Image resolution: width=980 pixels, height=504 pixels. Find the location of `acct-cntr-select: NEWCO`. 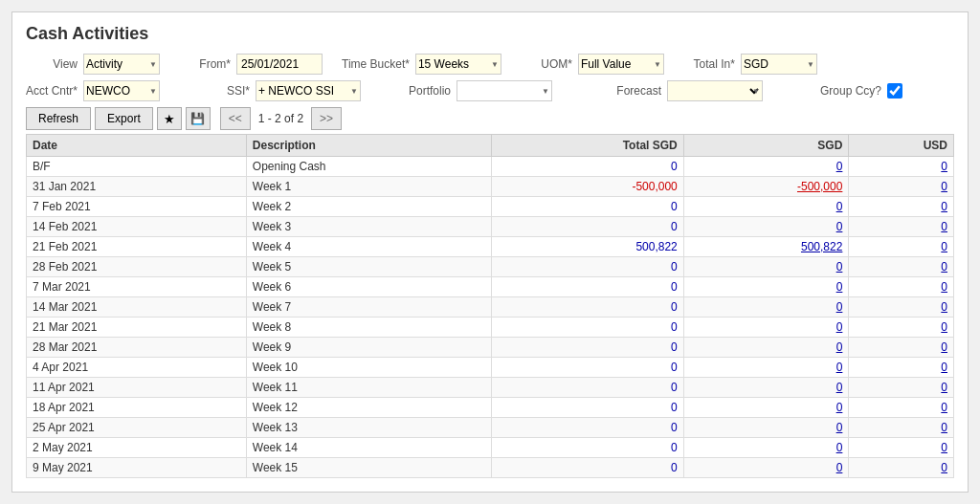

acct-cntr-select: NEWCO is located at coordinates (122, 91).